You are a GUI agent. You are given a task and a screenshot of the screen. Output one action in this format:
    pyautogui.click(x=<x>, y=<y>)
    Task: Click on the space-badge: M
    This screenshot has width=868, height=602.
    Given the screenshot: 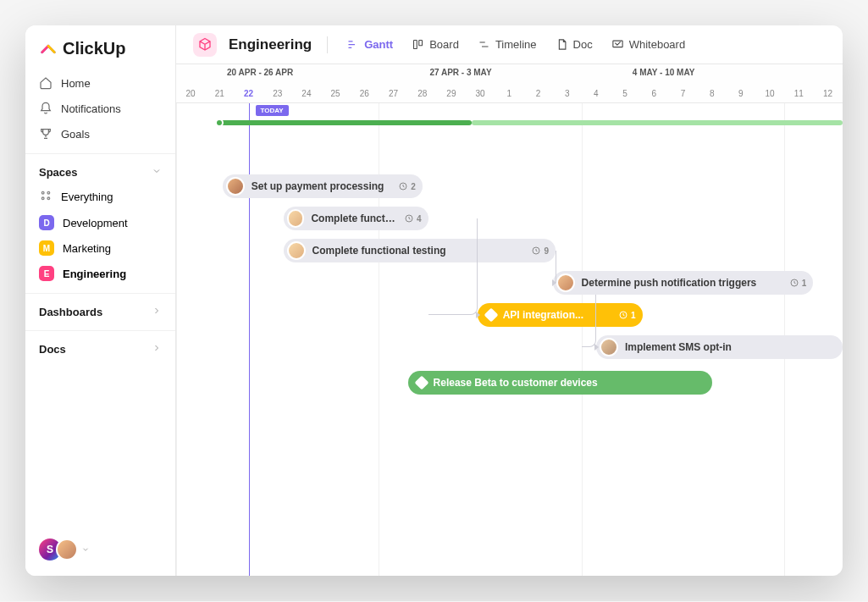 What is the action you would take?
    pyautogui.click(x=47, y=248)
    